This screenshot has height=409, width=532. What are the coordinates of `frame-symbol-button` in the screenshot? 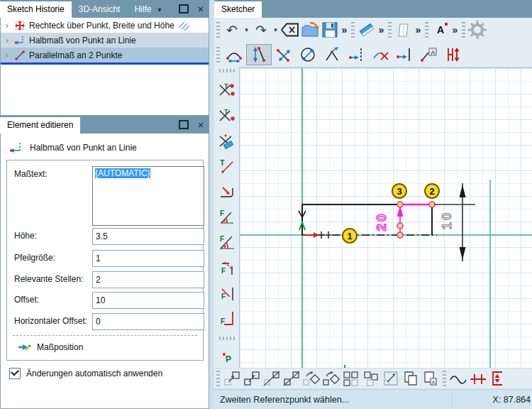 It's located at (496, 378).